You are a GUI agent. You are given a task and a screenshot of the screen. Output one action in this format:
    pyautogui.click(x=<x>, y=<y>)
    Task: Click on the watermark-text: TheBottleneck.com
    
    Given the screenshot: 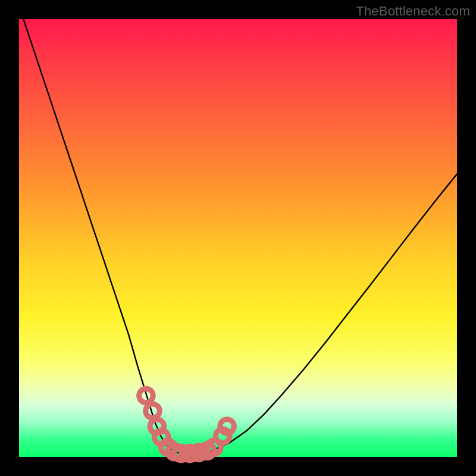 What is the action you would take?
    pyautogui.click(x=413, y=11)
    